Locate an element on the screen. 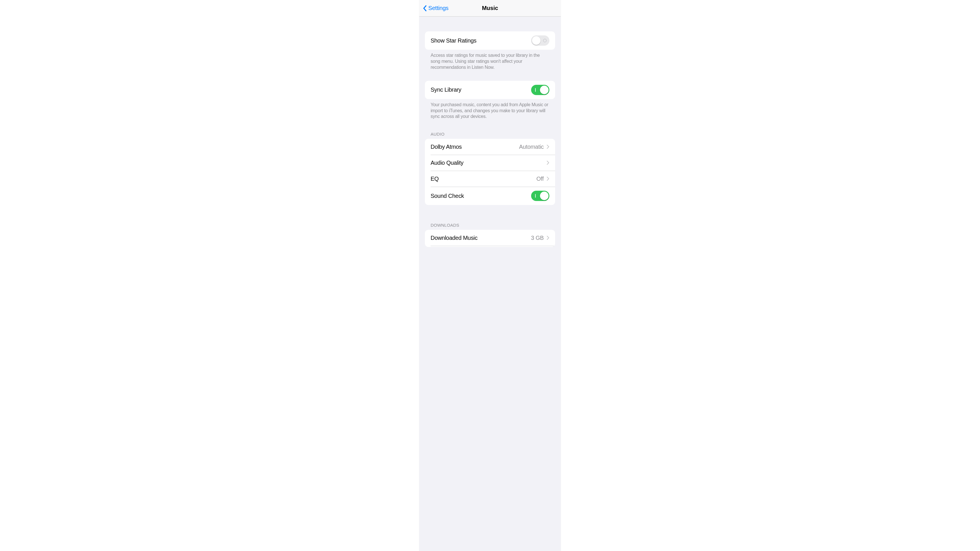 This screenshot has width=980, height=551. sound-check-label: Sound Check is located at coordinates (447, 196).